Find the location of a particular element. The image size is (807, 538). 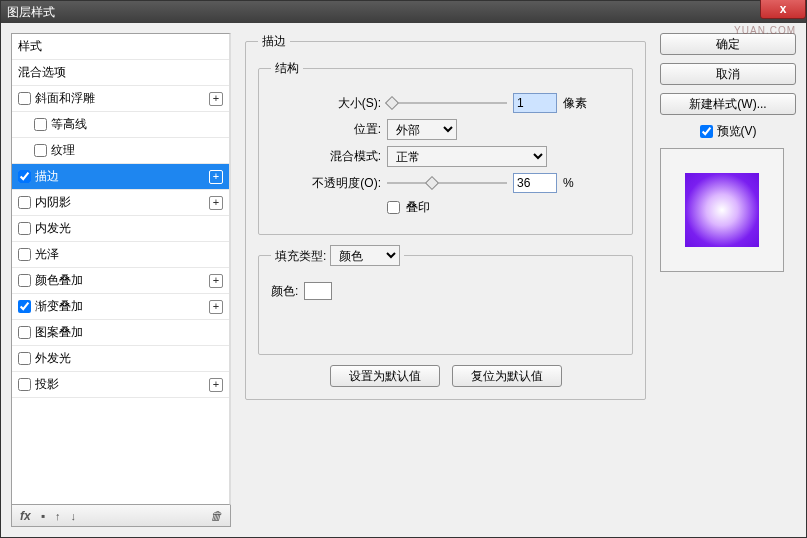

checkbox-texture is located at coordinates (40, 150).